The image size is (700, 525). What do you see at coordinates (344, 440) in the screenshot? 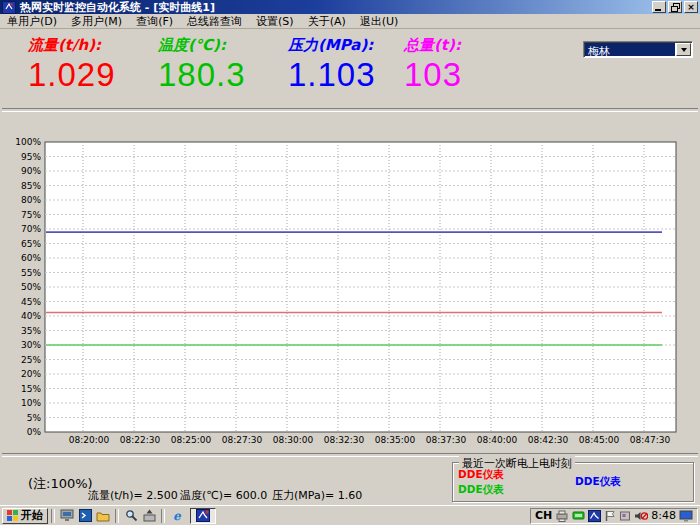
I see `svg-text: 08:32:30` at bounding box center [344, 440].